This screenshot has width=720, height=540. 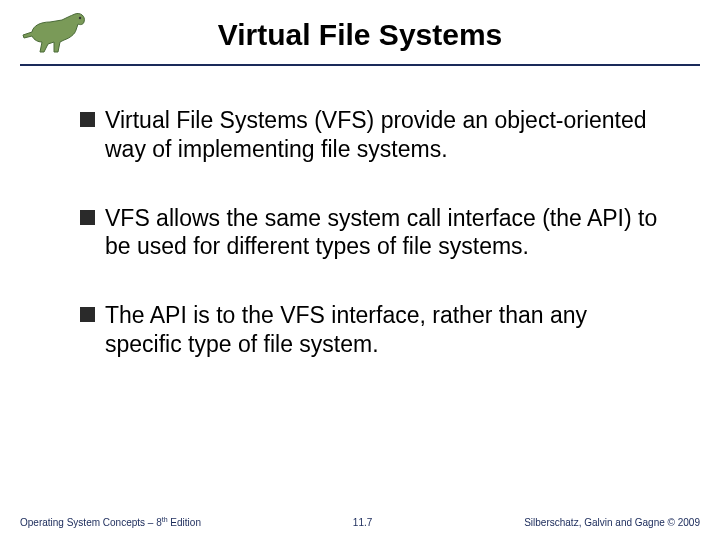 I want to click on footer-left-prefix: Operating System Concepts – 8, so click(x=91, y=522).